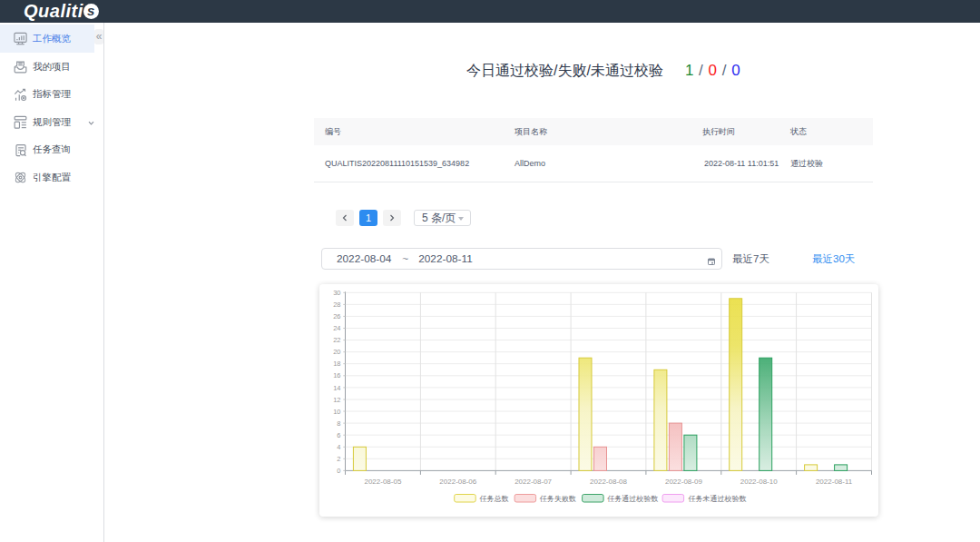  Describe the element at coordinates (337, 292) in the screenshot. I see `svg-text: 30` at that location.